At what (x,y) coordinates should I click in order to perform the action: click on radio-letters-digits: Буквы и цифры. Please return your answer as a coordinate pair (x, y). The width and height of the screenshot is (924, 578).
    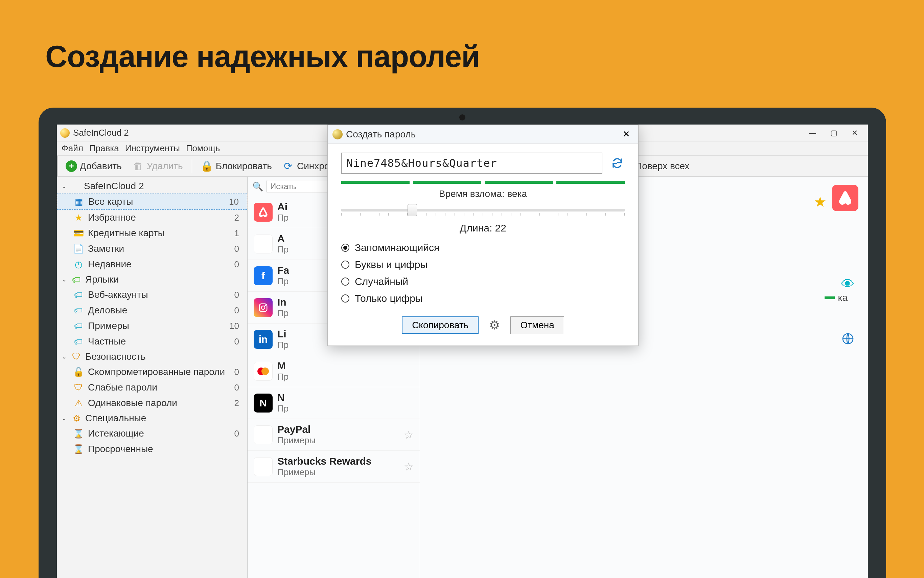
    Looking at the image, I should click on (483, 265).